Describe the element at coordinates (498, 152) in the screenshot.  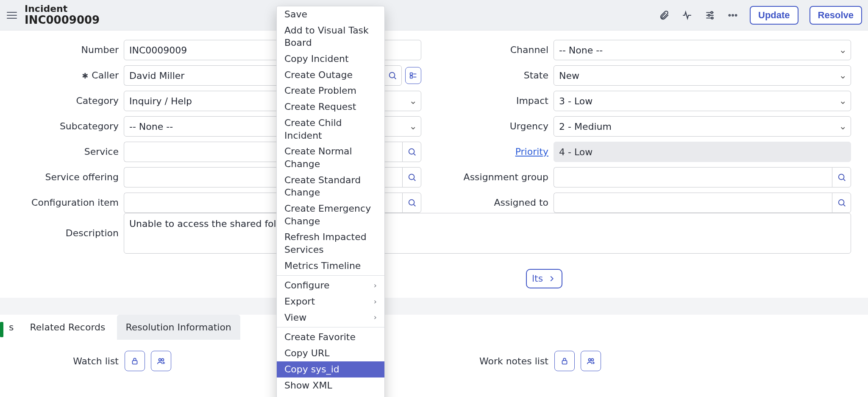
I see `priority-label: Priority` at that location.